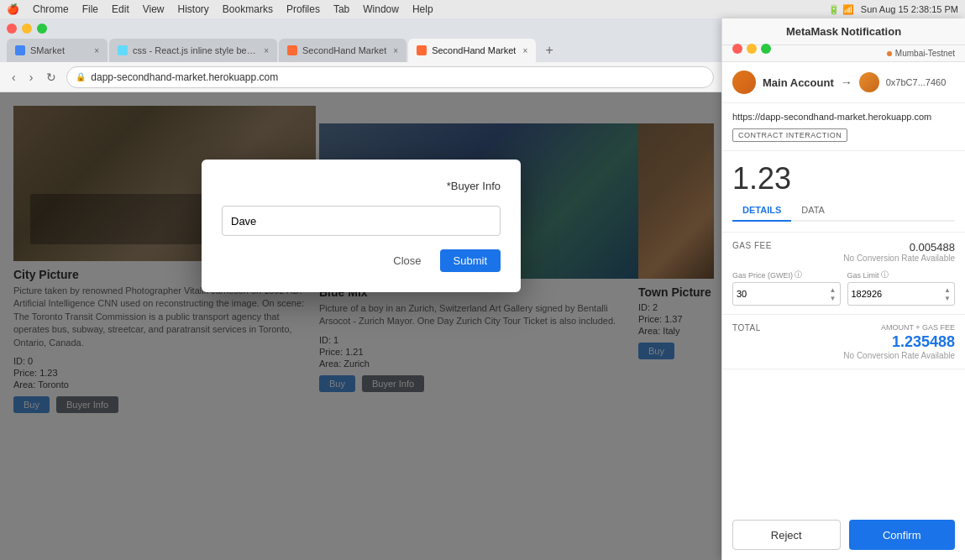 The width and height of the screenshot is (965, 560). Describe the element at coordinates (847, 82) in the screenshot. I see `mm-arrow-icon: →` at that location.